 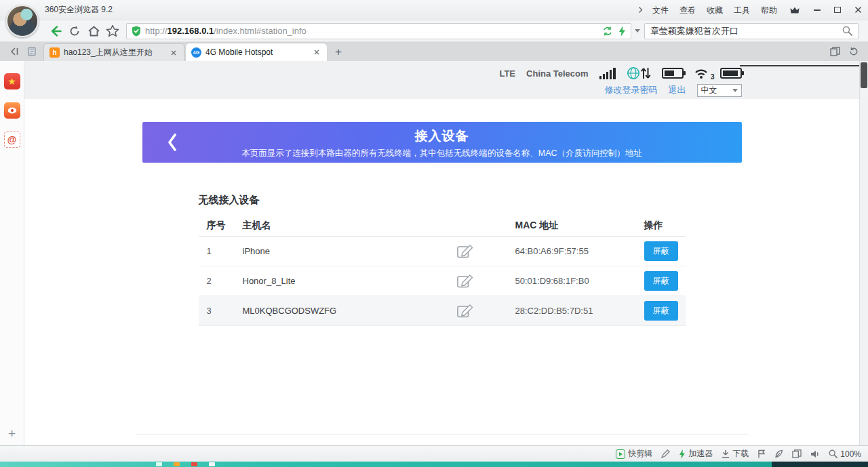 I want to click on table-row: 2 Honor_8_Lite 50:01:D9:68:1F:B0 屏蔽, so click(x=442, y=281).